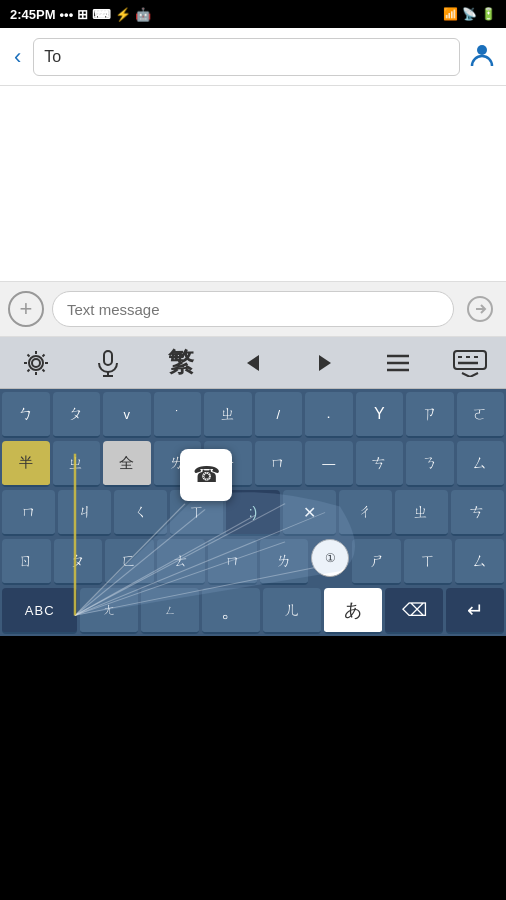 Image resolution: width=506 pixels, height=900 pixels. What do you see at coordinates (206, 475) in the screenshot?
I see `floating-key-char: ☎` at bounding box center [206, 475].